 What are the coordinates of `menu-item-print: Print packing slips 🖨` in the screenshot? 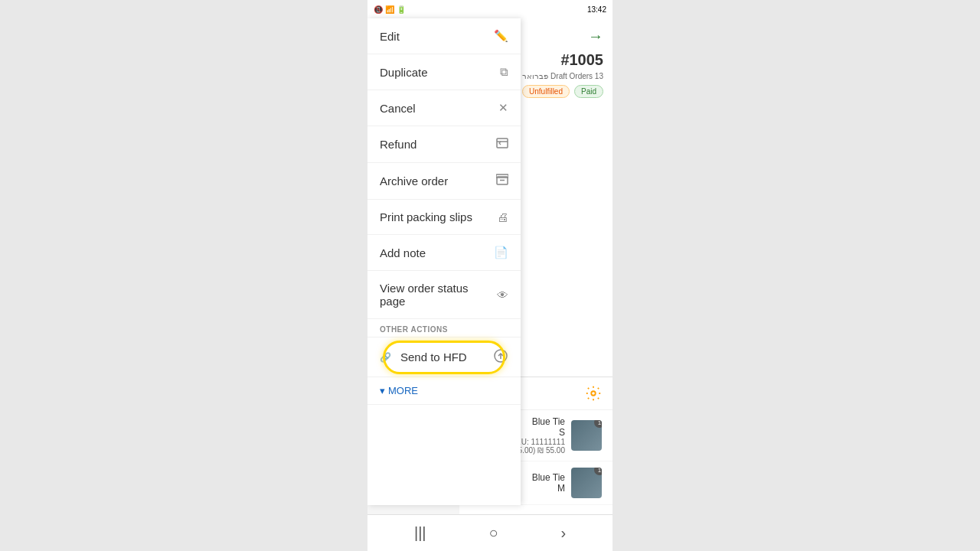 It's located at (444, 217).